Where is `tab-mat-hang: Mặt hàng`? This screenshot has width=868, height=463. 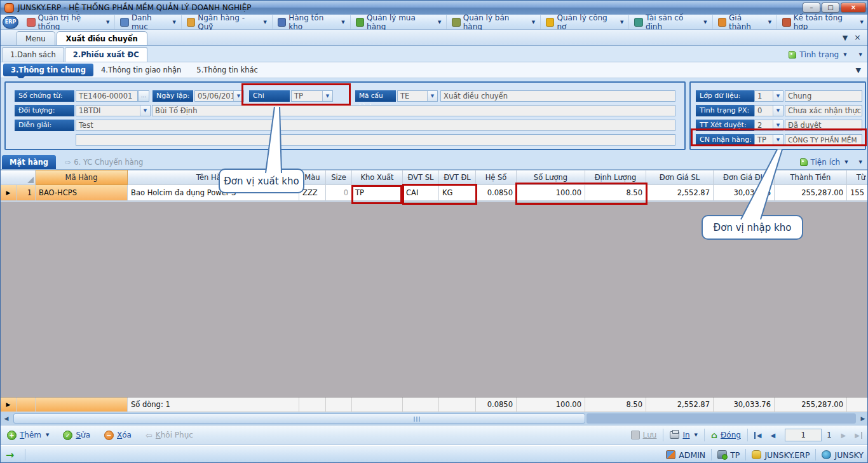 tab-mat-hang: Mặt hàng is located at coordinates (29, 162).